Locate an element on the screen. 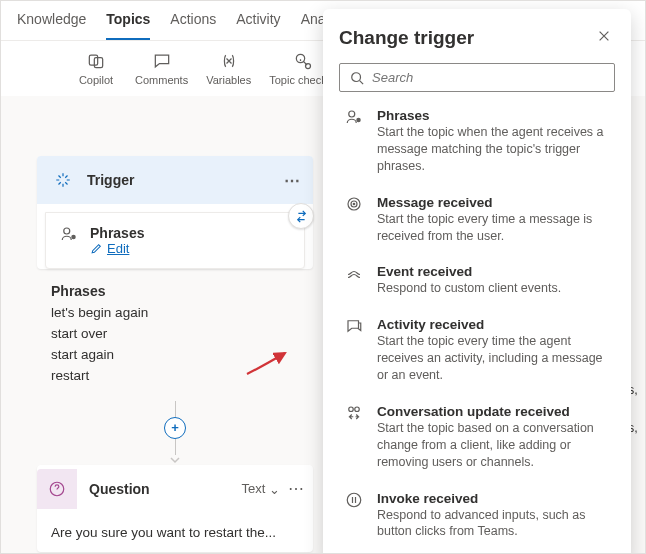 The width and height of the screenshot is (646, 554). trigger-node: Trigger ⋯ Phrases Edit is located at coordinates (175, 212).